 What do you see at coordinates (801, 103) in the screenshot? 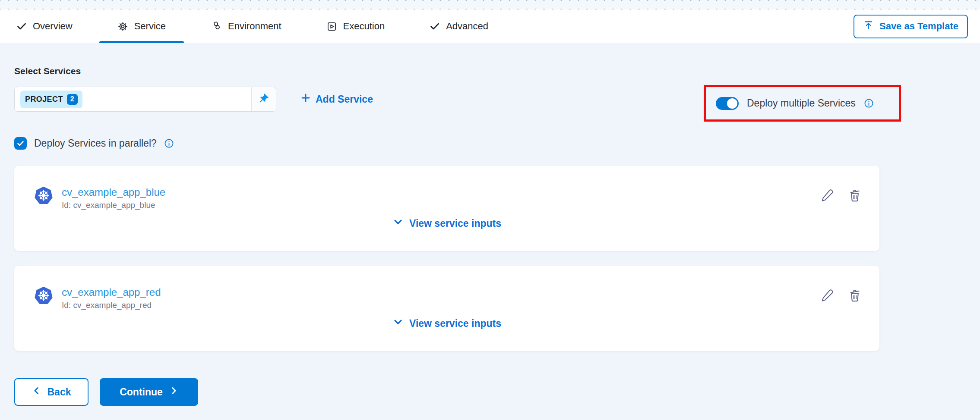
I see `deploy-multiple-services-label: Deploy multiple Services` at bounding box center [801, 103].